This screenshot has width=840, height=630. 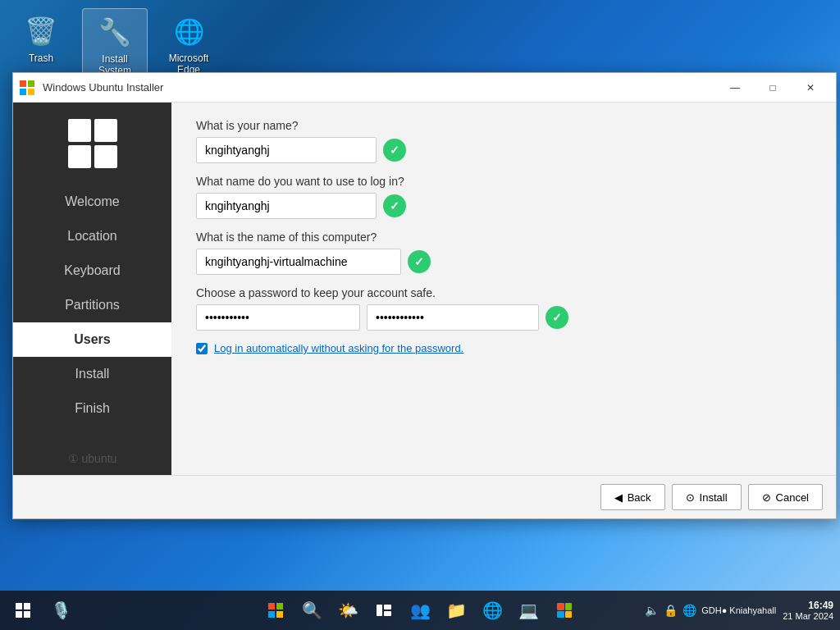 I want to click on taskbar-right: 🔈 🔒 🌐 GDH● Kniahyahall 16:49 21 Mar 2024, so click(x=739, y=610).